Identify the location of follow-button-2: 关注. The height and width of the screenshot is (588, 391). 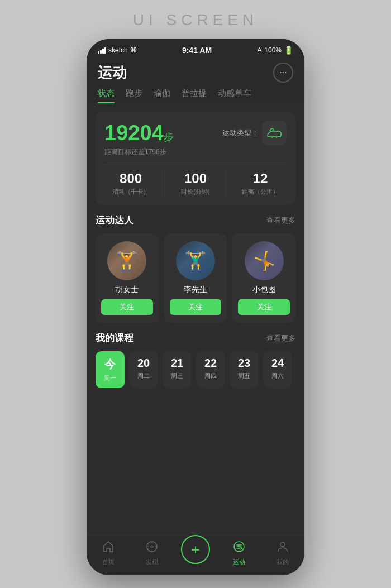
(196, 307).